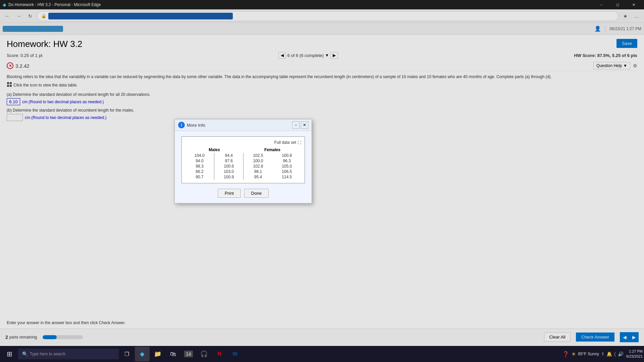 The width and height of the screenshot is (644, 362). Describe the element at coordinates (229, 172) in the screenshot. I see `male-col2: 103.0` at that location.